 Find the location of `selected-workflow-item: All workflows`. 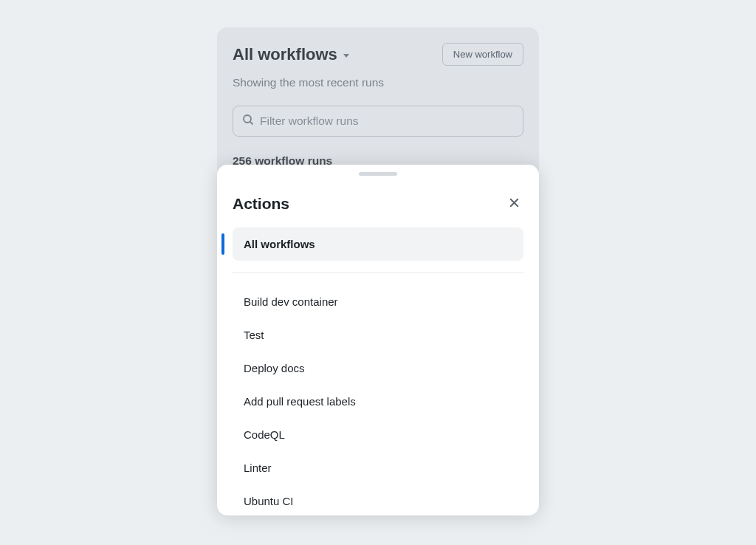

selected-workflow-item: All workflows is located at coordinates (378, 244).